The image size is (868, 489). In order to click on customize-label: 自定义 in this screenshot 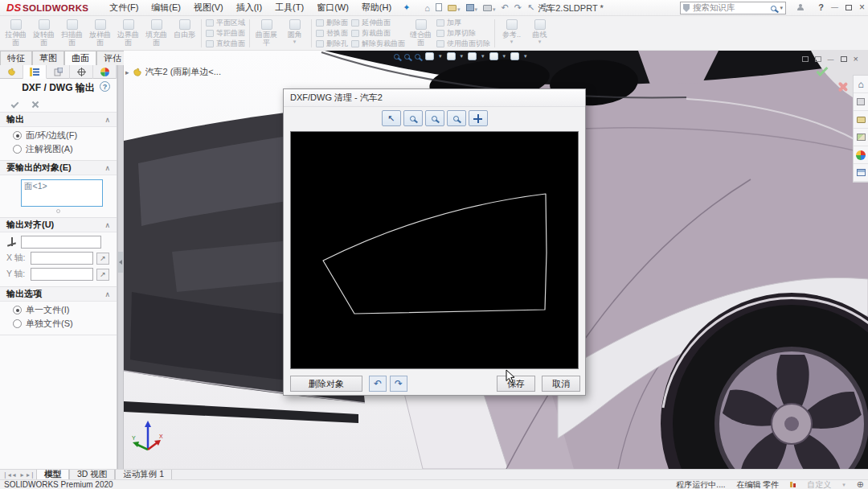, I will do `click(819, 484)`.